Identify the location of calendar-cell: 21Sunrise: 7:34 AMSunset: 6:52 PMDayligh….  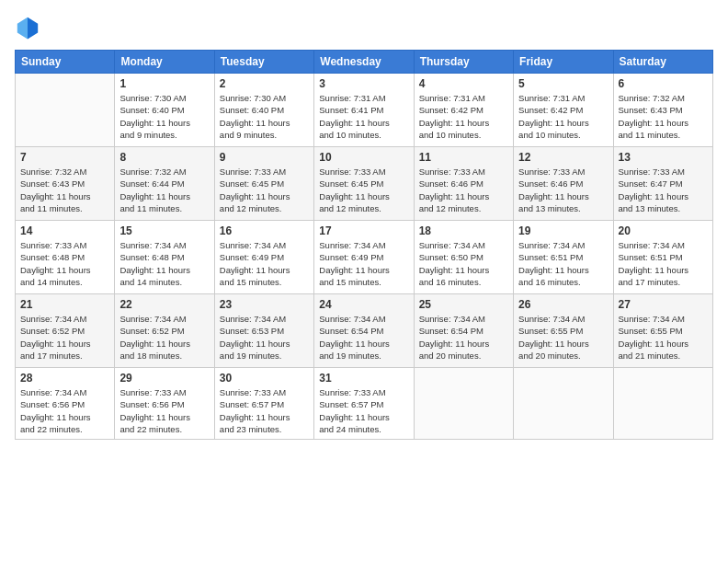
(65, 331).